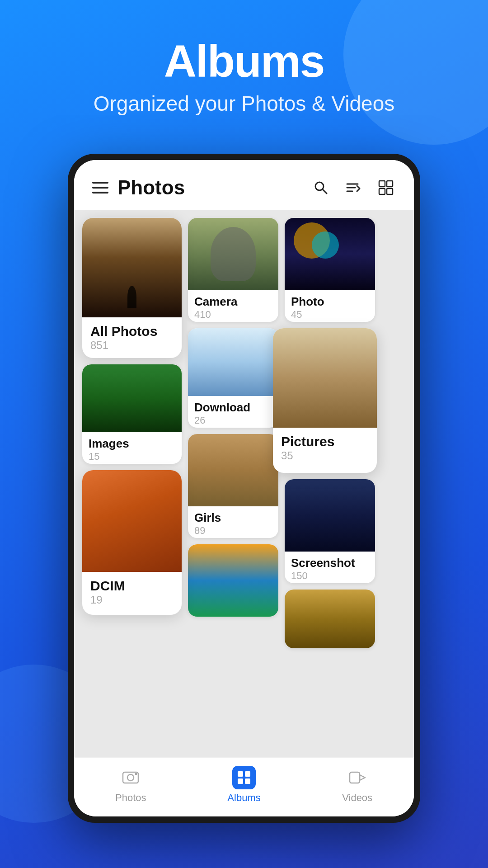 This screenshot has height=868, width=488. What do you see at coordinates (330, 270) in the screenshot?
I see `album-photo: Photo 45` at bounding box center [330, 270].